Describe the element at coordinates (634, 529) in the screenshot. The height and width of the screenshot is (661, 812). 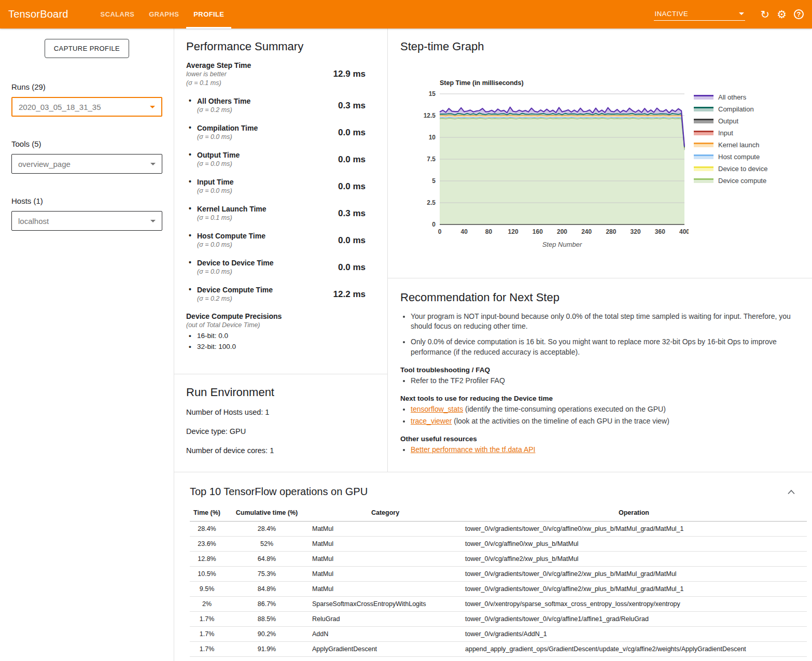
I see `cell-operation: tower_0/v/gradients/tower_0/v/cg/affine0…` at that location.